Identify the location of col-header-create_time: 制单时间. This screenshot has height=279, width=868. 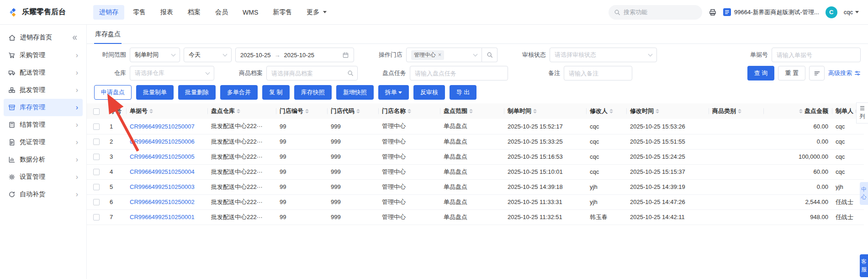
(545, 111).